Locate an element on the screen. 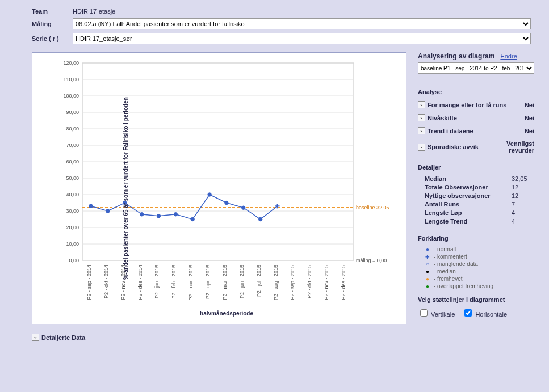  detail-value: 7 is located at coordinates (523, 204).